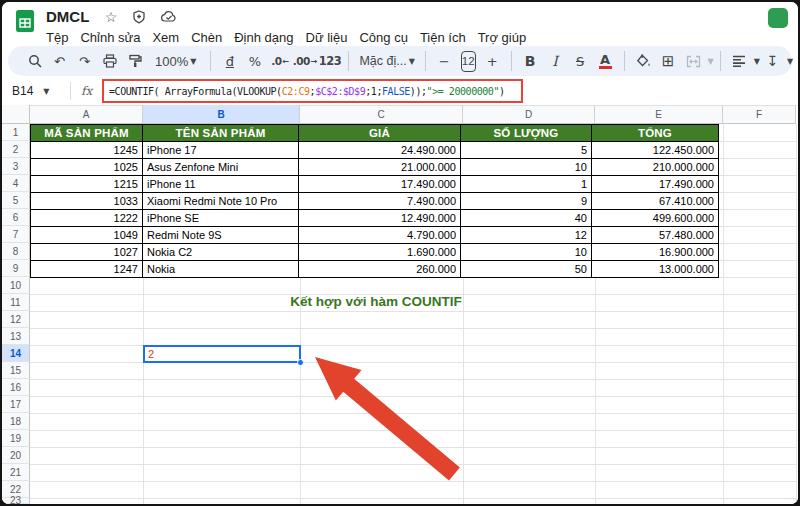  I want to click on note-title-cell: Kết hợp với hàm COUNTIF, so click(376, 302).